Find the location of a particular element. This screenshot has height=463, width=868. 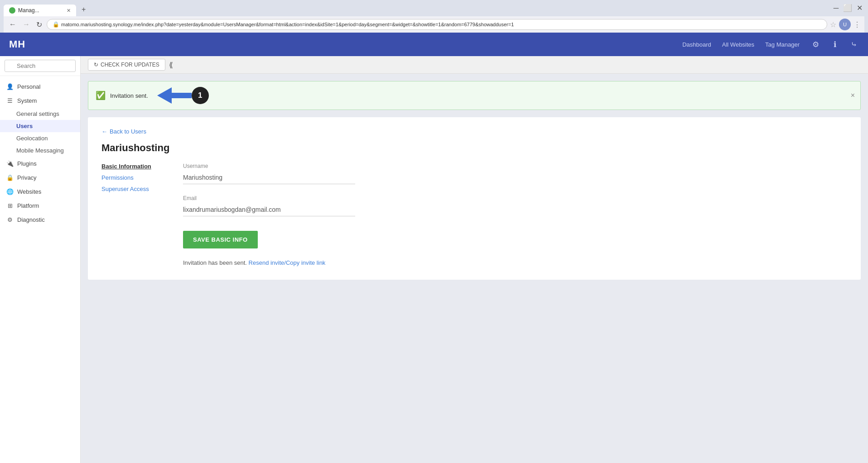

collapse-sidebar-button: ⟪ is located at coordinates (171, 65).